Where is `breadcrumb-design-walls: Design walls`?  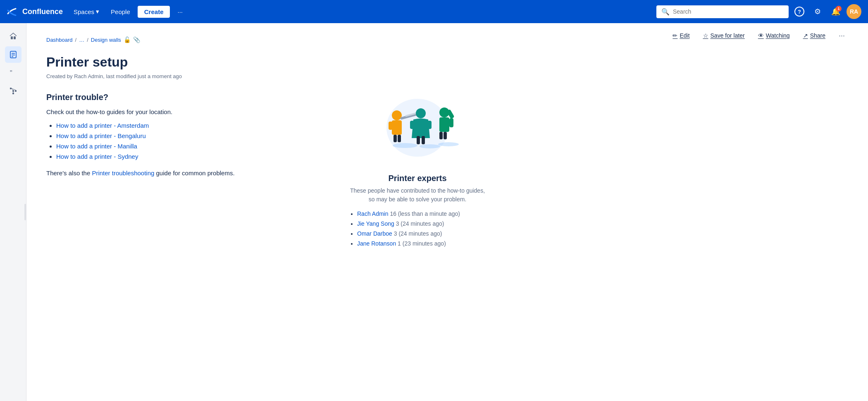 breadcrumb-design-walls: Design walls is located at coordinates (106, 40).